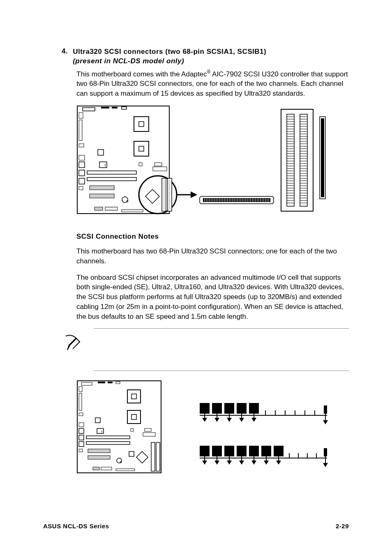  Describe the element at coordinates (209, 72) in the screenshot. I see `registered-mark: ®` at that location.